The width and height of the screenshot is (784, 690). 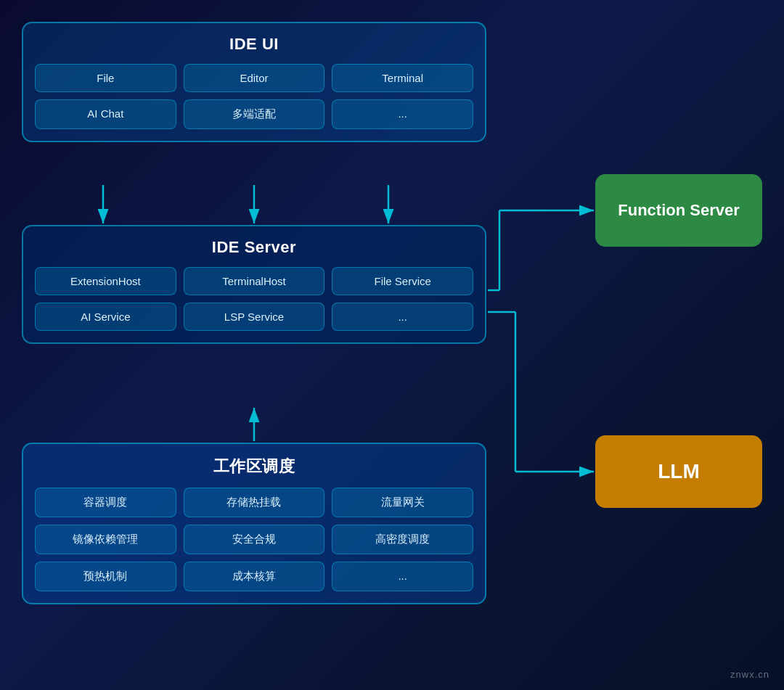 What do you see at coordinates (679, 472) in the screenshot?
I see `llm-label: LLM` at bounding box center [679, 472].